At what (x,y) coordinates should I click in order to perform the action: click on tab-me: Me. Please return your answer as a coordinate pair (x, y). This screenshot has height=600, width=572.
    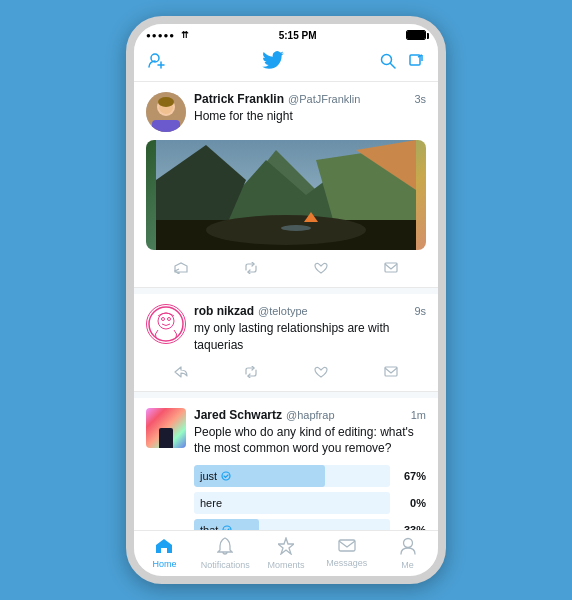
    Looking at the image, I should click on (408, 554).